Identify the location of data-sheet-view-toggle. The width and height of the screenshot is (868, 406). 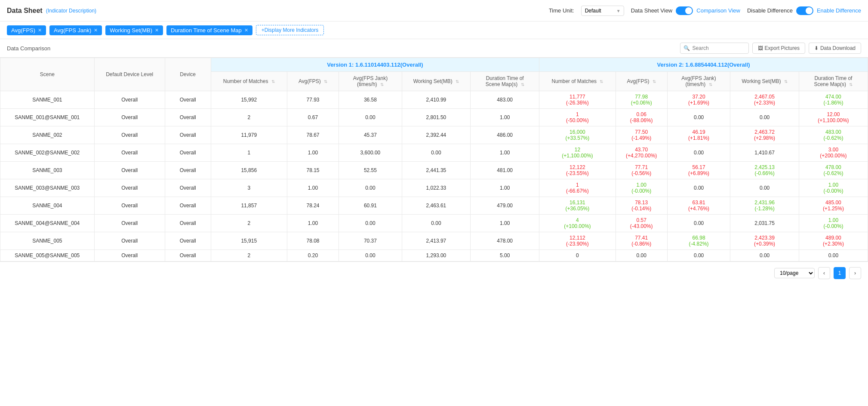
(684, 11).